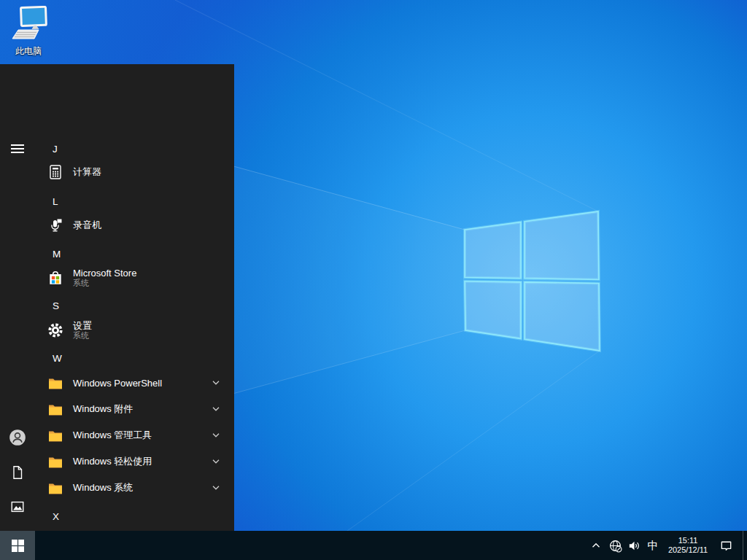  What do you see at coordinates (745, 545) in the screenshot?
I see `show-desktop-button` at bounding box center [745, 545].